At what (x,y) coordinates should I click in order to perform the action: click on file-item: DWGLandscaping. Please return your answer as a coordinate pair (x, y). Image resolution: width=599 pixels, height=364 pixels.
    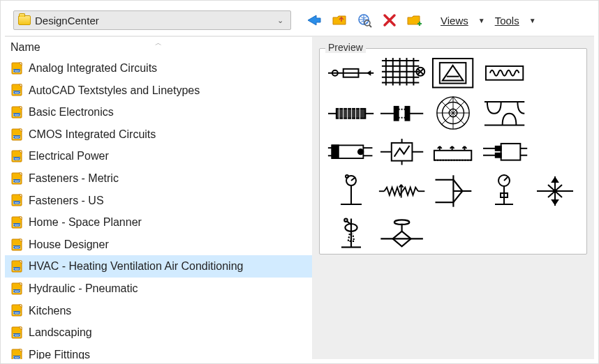
    Looking at the image, I should click on (158, 333).